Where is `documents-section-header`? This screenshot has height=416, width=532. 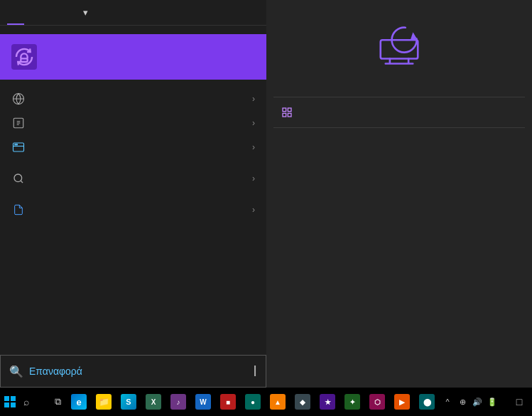 documents-section-header is located at coordinates (134, 194).